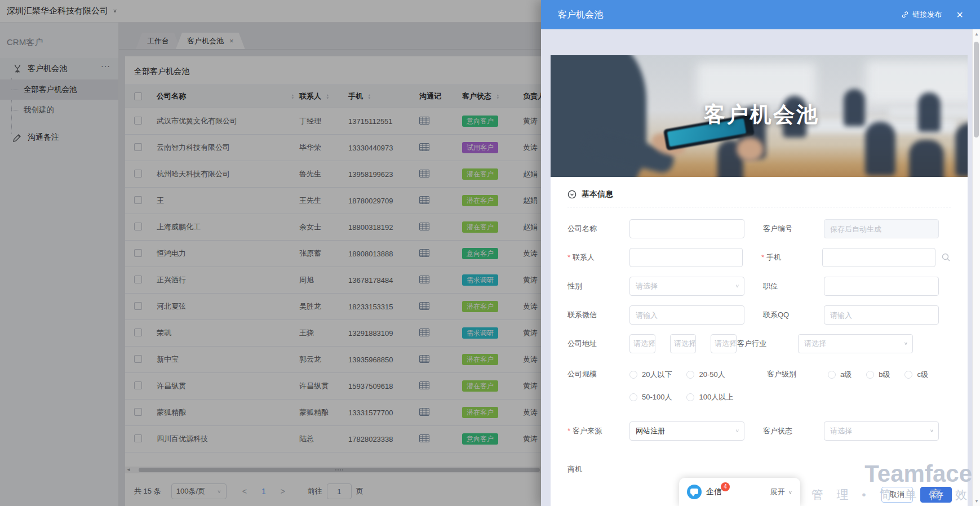 Image resolution: width=980 pixels, height=506 pixels. I want to click on radio-50-100人: 50-100人, so click(650, 397).